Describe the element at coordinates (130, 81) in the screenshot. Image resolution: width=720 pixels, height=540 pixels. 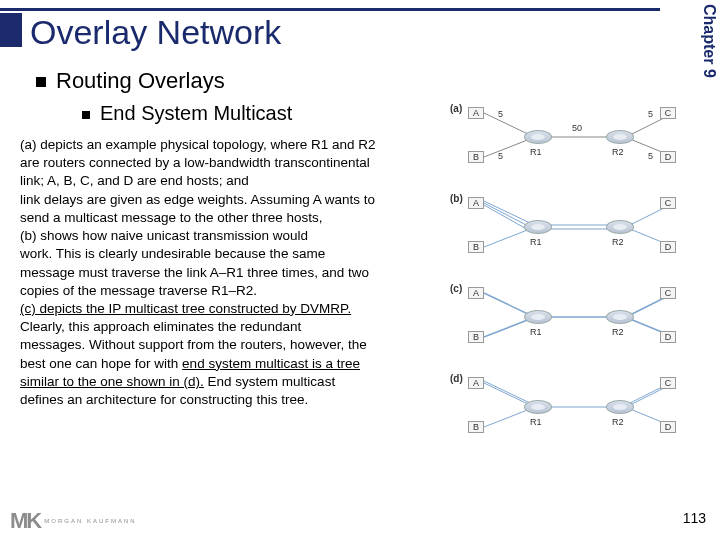
I see `bullet-level1: Routing Overlays` at that location.